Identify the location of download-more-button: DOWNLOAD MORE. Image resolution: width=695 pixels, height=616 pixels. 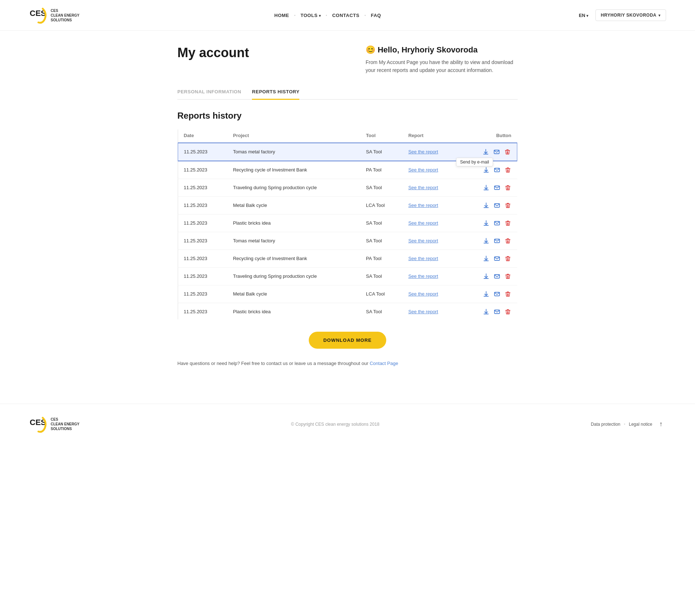
(348, 340).